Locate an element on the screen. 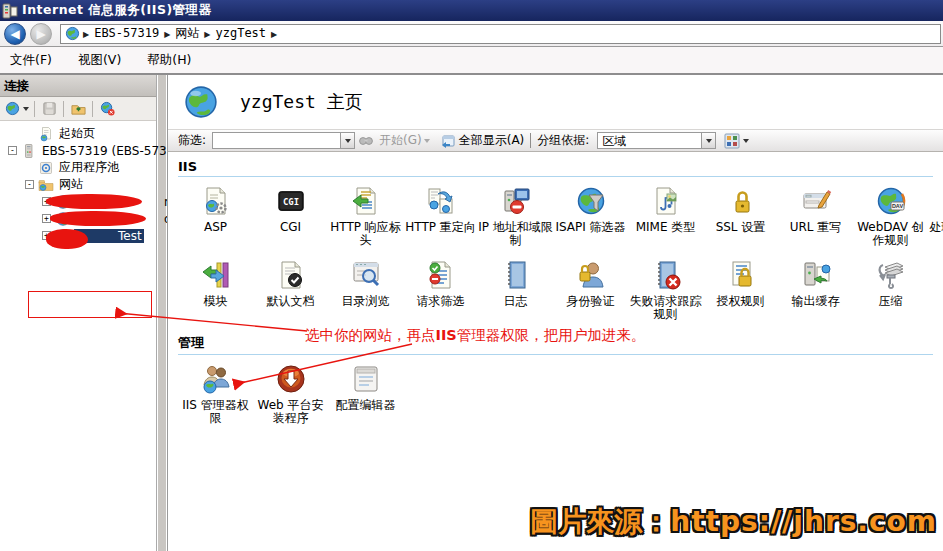 This screenshot has height=551, width=943. feature-cgi: CGICGI is located at coordinates (290, 215).